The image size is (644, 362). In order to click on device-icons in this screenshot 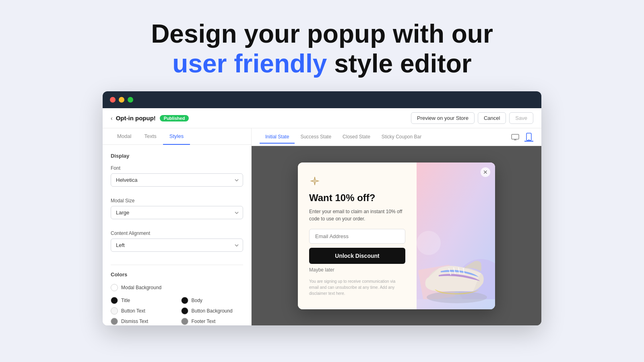, I will do `click(522, 137)`.